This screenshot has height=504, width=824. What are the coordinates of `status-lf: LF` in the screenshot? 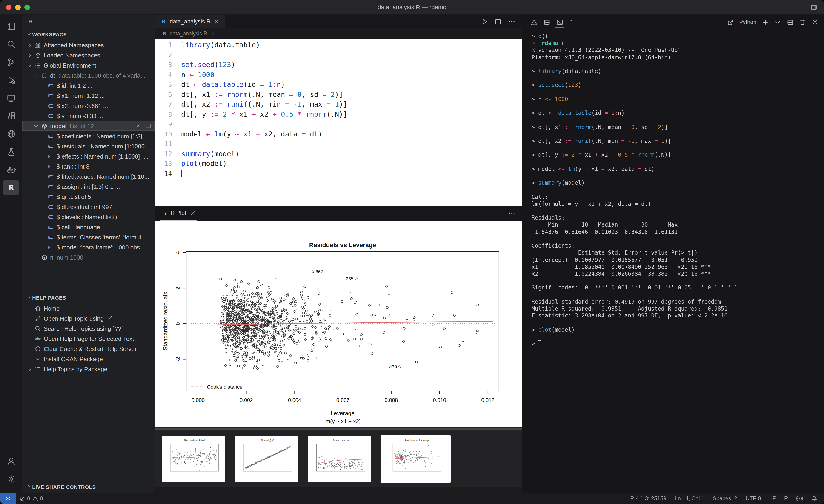 It's located at (772, 499).